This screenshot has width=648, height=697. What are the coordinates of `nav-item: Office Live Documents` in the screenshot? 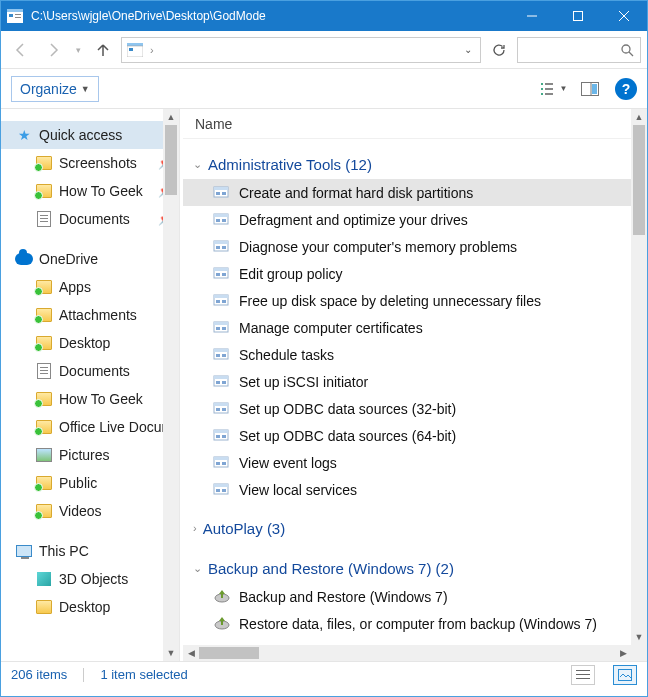 It's located at (90, 427).